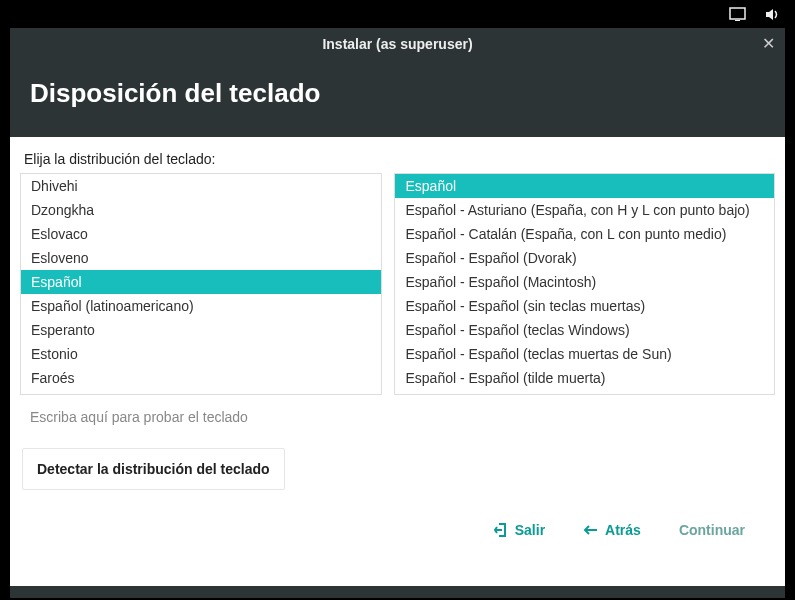 The height and width of the screenshot is (600, 795). I want to click on system-topbar, so click(398, 14).